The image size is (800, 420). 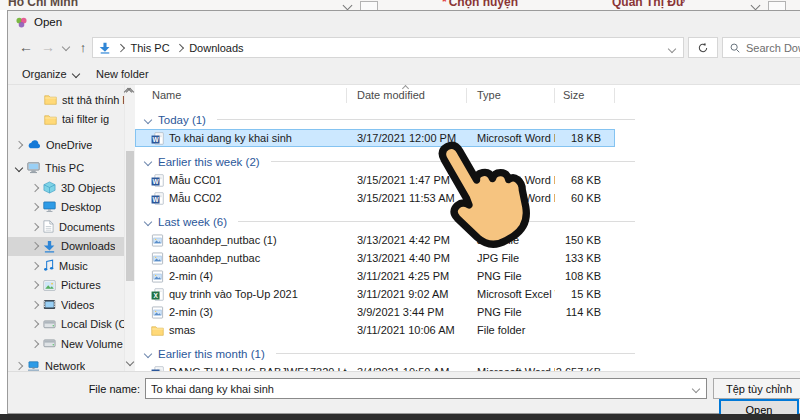 What do you see at coordinates (191, 276) in the screenshot?
I see `file-name: 2-min (4)` at bounding box center [191, 276].